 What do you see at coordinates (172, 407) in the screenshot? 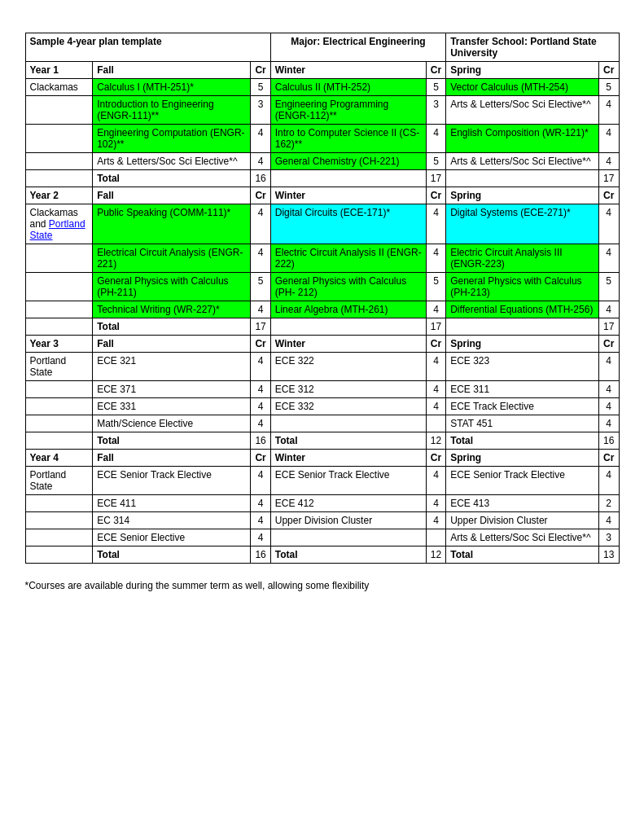
I see `row-fall: ECE 331` at bounding box center [172, 407].